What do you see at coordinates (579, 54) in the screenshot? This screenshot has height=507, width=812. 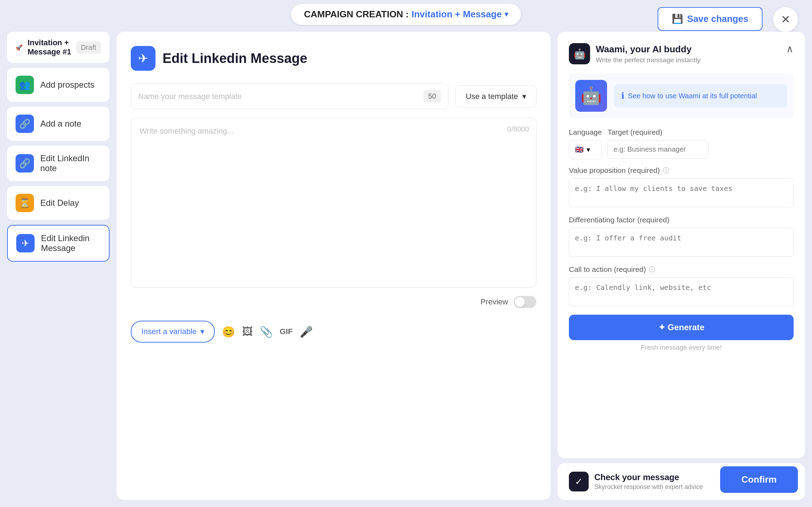 I see `ai-panel-icon: 🤖` at bounding box center [579, 54].